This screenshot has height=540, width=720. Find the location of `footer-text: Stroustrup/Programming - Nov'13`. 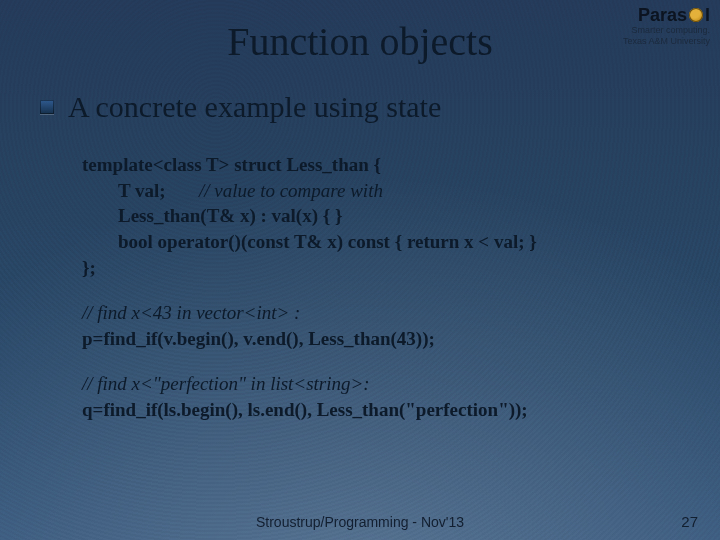

footer-text: Stroustrup/Programming - Nov'13 is located at coordinates (360, 522).